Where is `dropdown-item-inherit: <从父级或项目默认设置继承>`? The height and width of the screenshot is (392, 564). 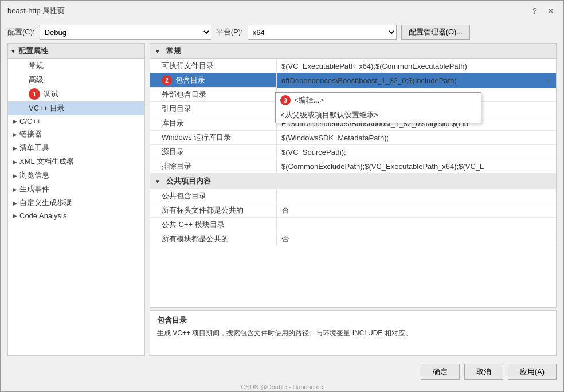 dropdown-item-inherit: <从父级或项目默认设置继承> is located at coordinates (378, 115).